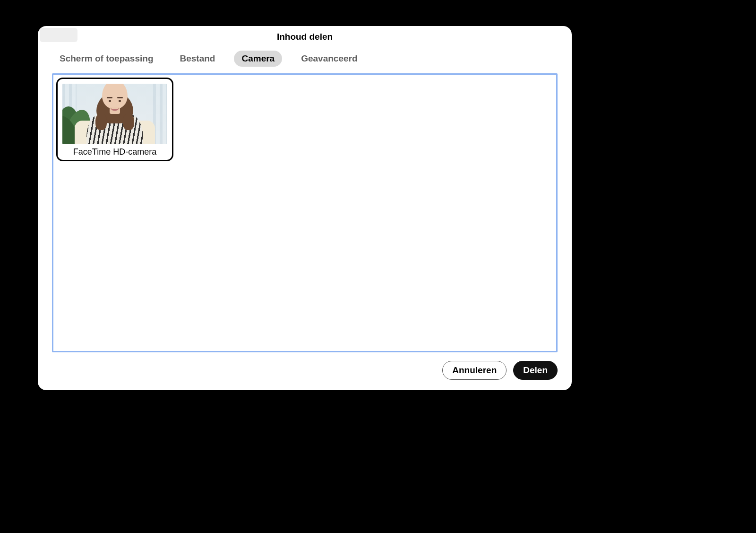  What do you see at coordinates (258, 59) in the screenshot?
I see `tab-camera: Camera` at bounding box center [258, 59].